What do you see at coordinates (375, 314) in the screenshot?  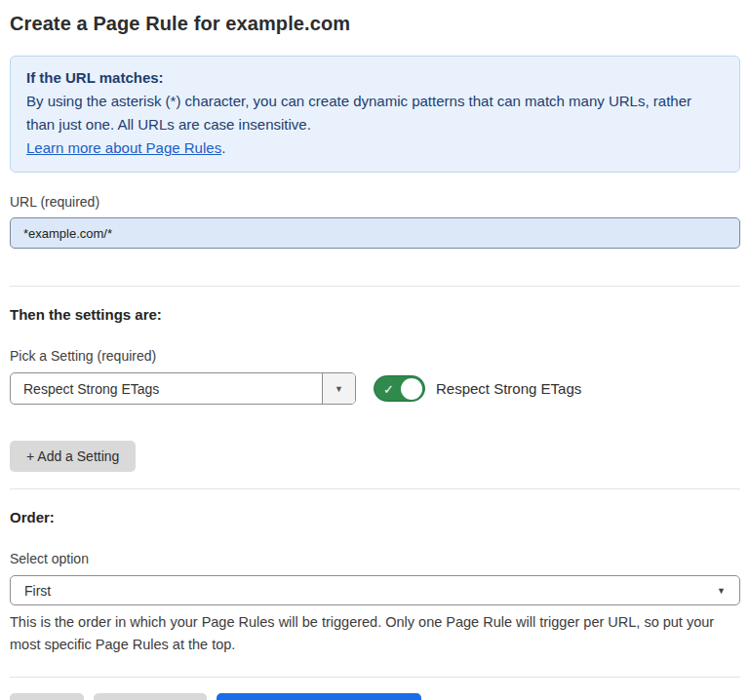 I see `settings-section-heading: Then the settings are:` at bounding box center [375, 314].